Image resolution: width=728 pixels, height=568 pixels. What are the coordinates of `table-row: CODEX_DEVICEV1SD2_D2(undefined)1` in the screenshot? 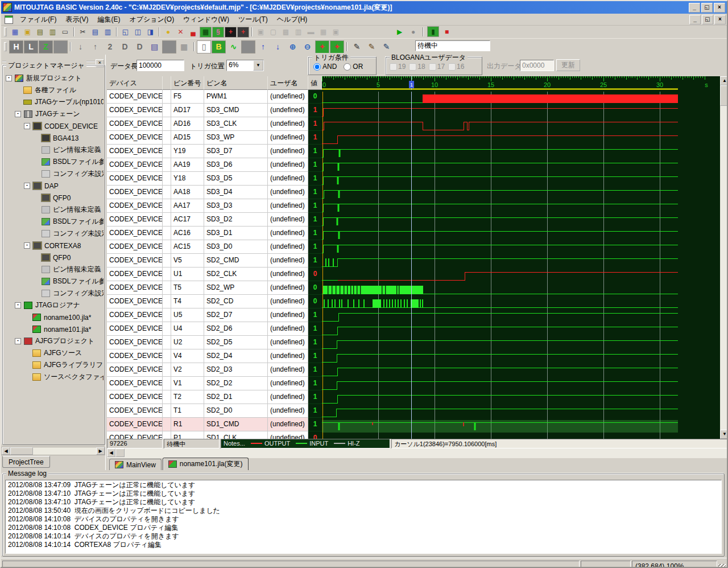 It's located at (214, 384).